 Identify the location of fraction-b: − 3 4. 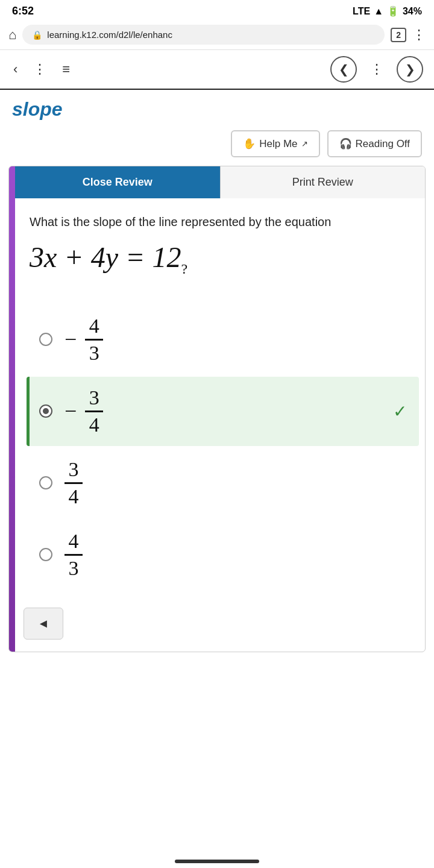
(84, 411).